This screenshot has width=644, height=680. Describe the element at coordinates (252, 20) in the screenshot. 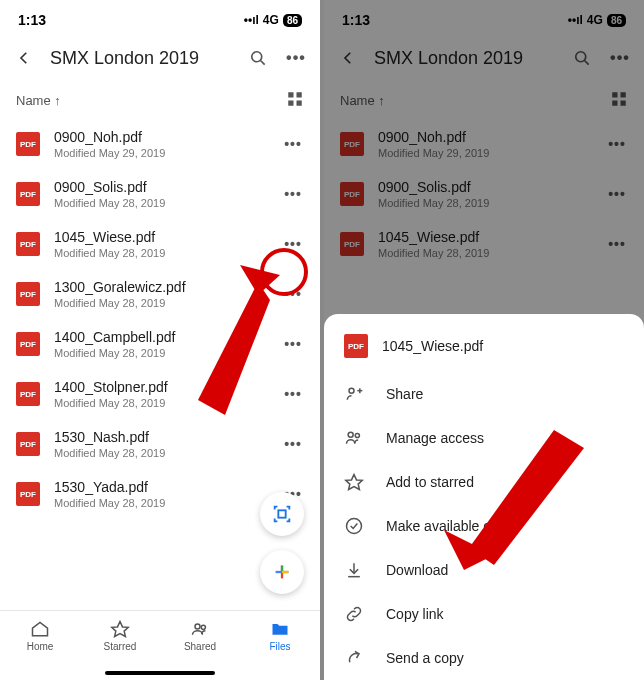

I see `signal-icon: ••ıl` at that location.